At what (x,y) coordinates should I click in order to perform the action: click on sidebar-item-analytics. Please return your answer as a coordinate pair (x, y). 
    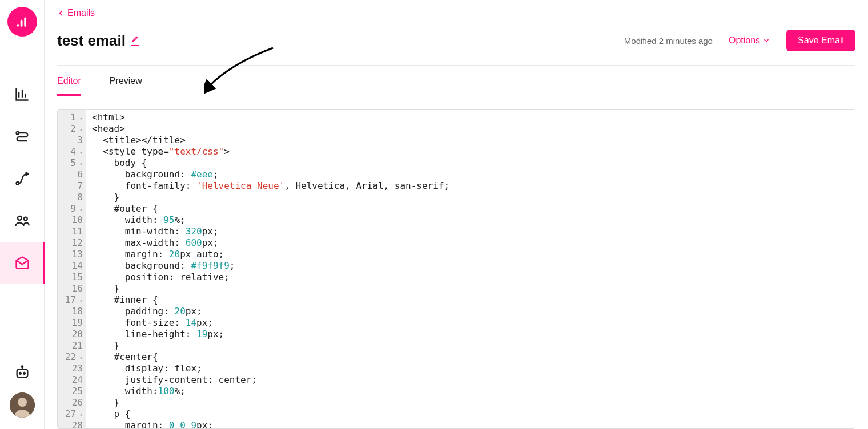
    Looking at the image, I should click on (22, 94).